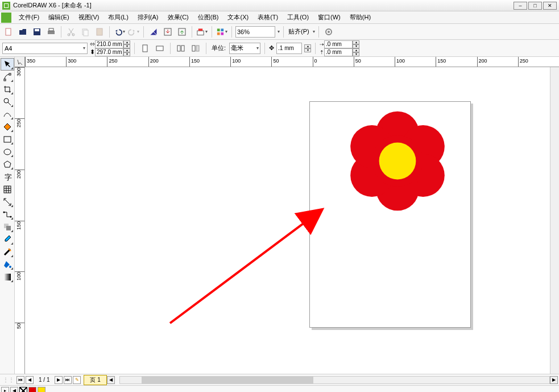 This screenshot has width=559, height=392. Describe the element at coordinates (29, 17) in the screenshot. I see `menu-file: 文件(F)` at that location.